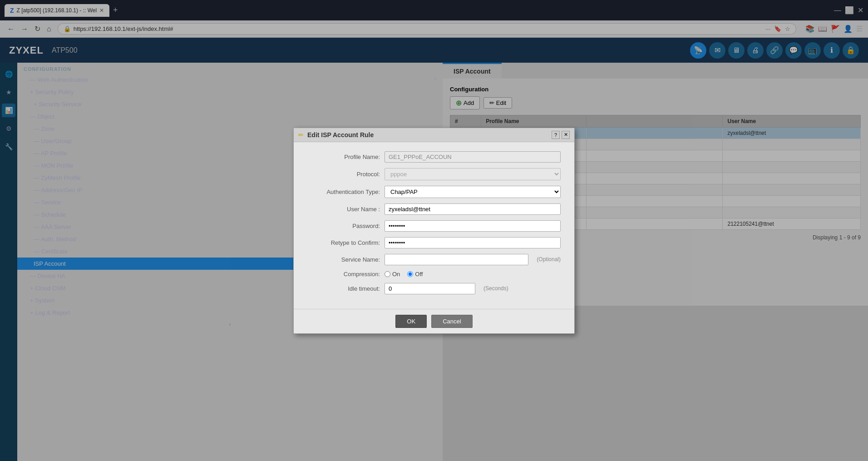 The width and height of the screenshot is (868, 461). What do you see at coordinates (410, 274) in the screenshot?
I see `compression-off-radio` at bounding box center [410, 274].